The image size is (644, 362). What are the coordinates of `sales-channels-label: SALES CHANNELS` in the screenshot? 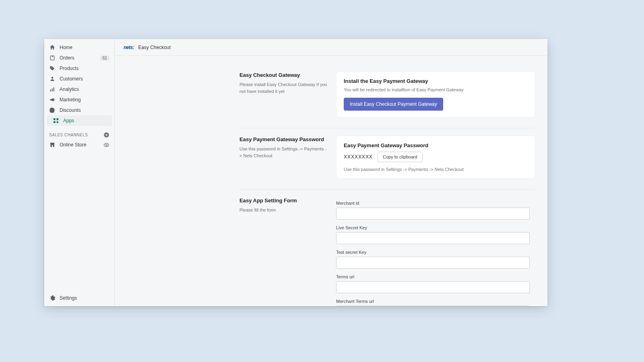 It's located at (68, 135).